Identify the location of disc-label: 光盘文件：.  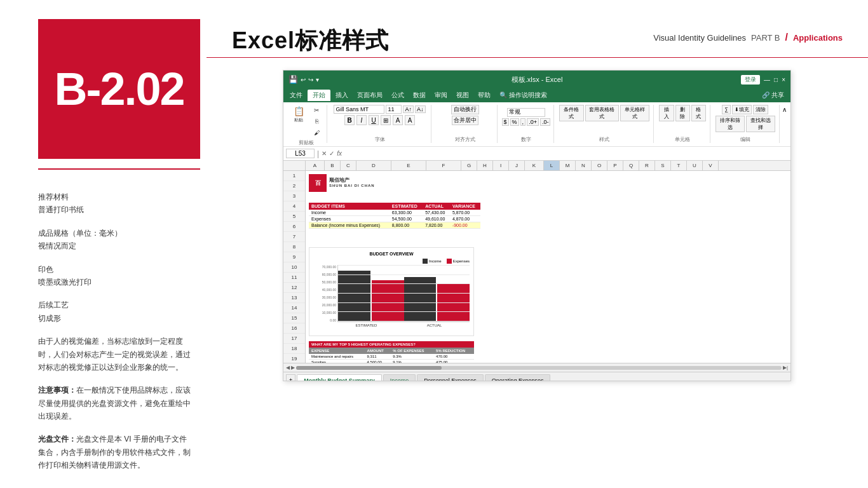
(57, 439).